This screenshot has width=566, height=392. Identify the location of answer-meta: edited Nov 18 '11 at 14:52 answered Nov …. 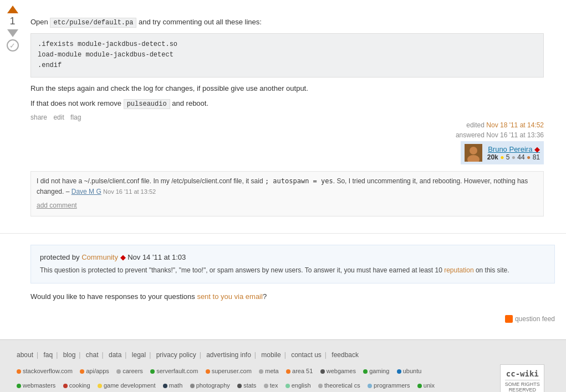
(500, 143).